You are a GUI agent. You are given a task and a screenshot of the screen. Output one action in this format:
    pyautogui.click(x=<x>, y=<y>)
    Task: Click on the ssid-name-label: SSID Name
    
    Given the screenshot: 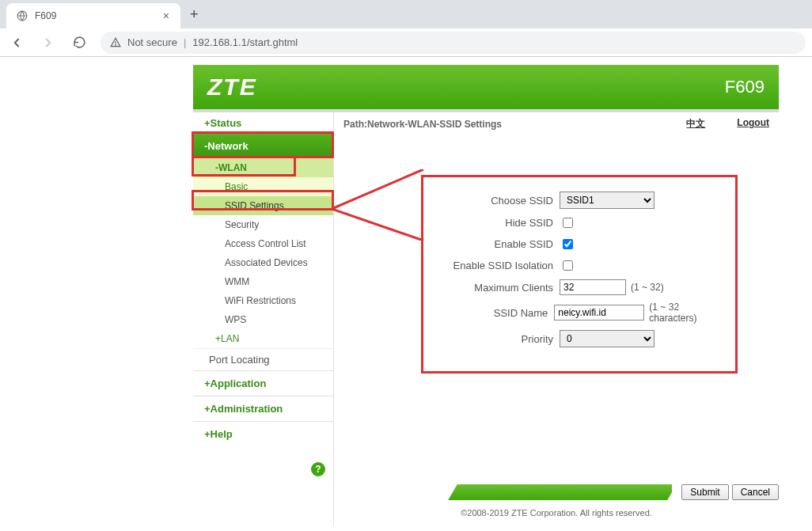 What is the action you would take?
    pyautogui.click(x=494, y=313)
    